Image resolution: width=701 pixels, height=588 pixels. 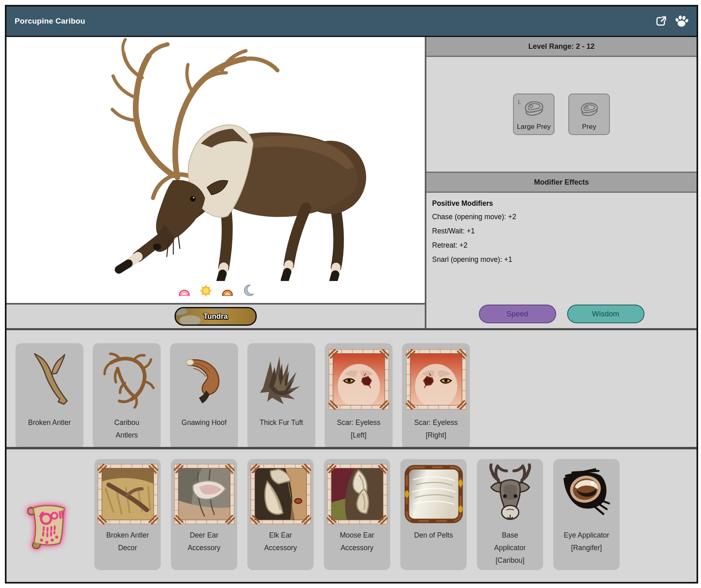 What do you see at coordinates (561, 47) in the screenshot?
I see `level-range-header: Level Range: 2 - 12` at bounding box center [561, 47].